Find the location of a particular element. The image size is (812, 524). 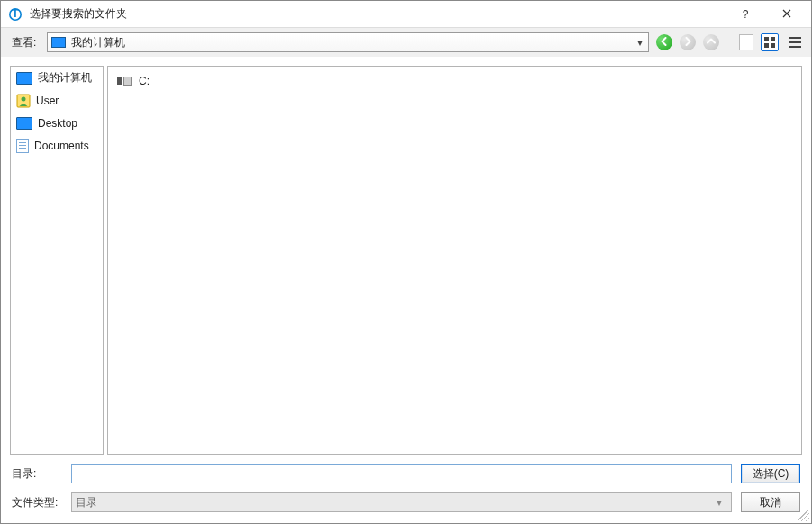

back-button is located at coordinates (664, 42).